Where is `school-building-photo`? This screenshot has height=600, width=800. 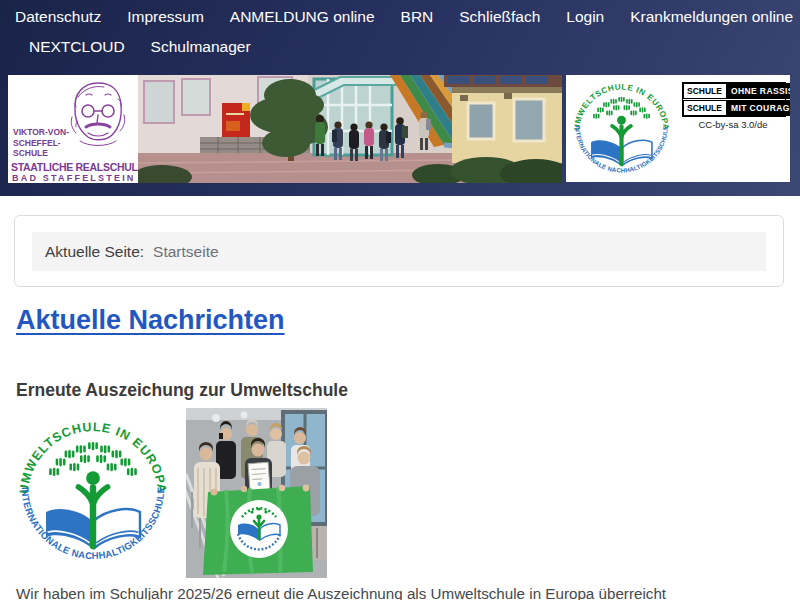 school-building-photo is located at coordinates (350, 129).